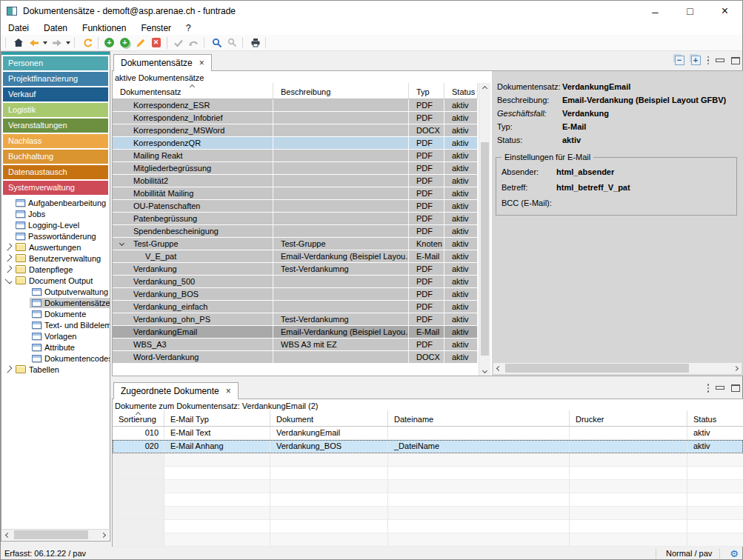 This screenshot has height=560, width=743. I want to click on print-button, so click(255, 43).